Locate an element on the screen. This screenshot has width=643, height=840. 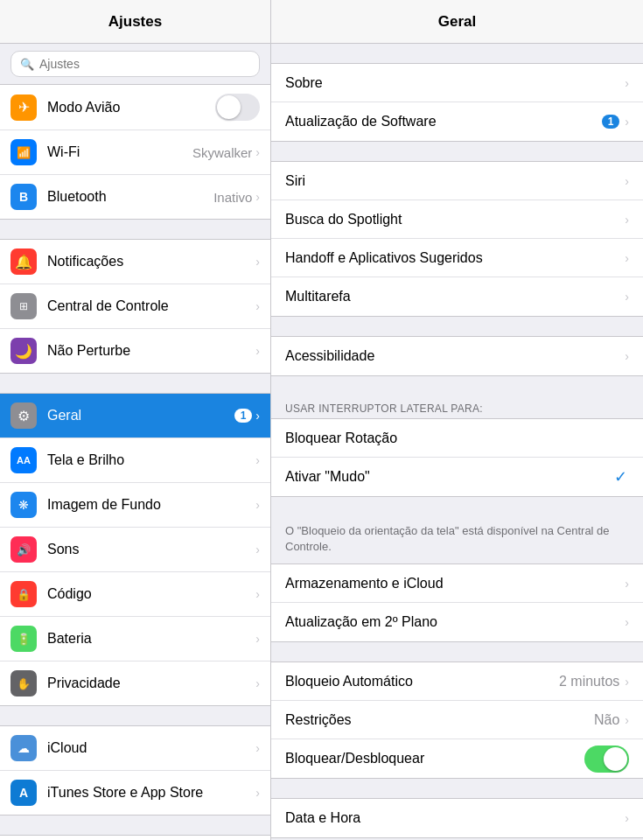
settings-row-bloquear-rotacao: Bloquear Rotação is located at coordinates (457, 438).